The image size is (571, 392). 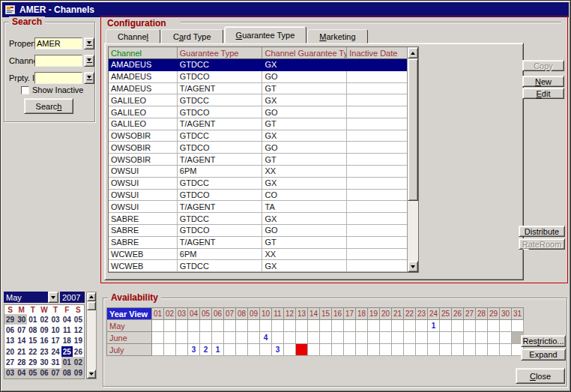 What do you see at coordinates (91, 336) in the screenshot?
I see `calendar-scrollbar` at bounding box center [91, 336].